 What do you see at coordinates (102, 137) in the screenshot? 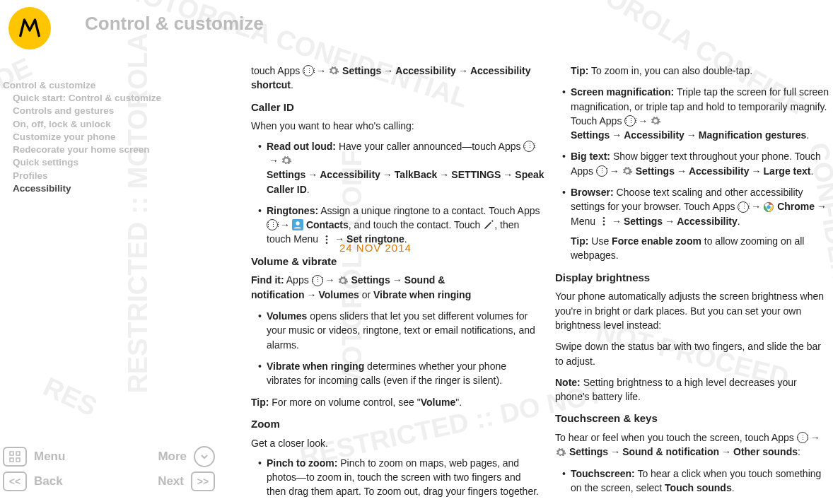
I see `sidebar-nav: Control & customize Quick start` at bounding box center [102, 137].